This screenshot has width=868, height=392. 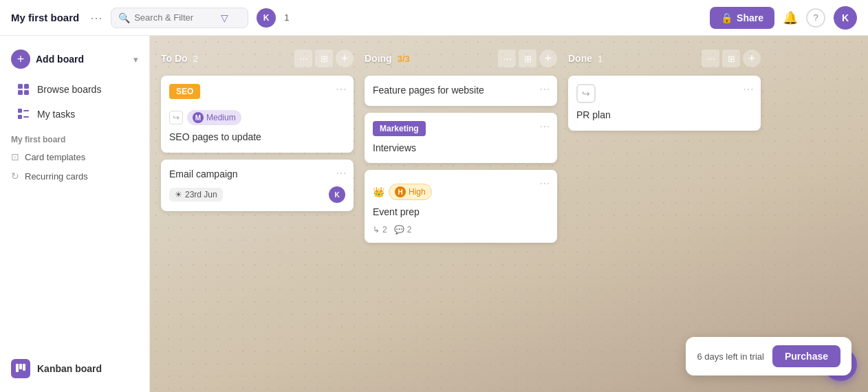 What do you see at coordinates (179, 195) in the screenshot?
I see `sun-icon: ☀` at bounding box center [179, 195].